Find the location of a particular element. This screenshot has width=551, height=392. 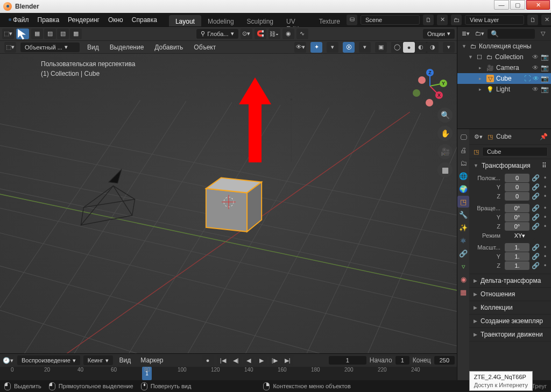

tab-texture: Texture is located at coordinates (329, 20).